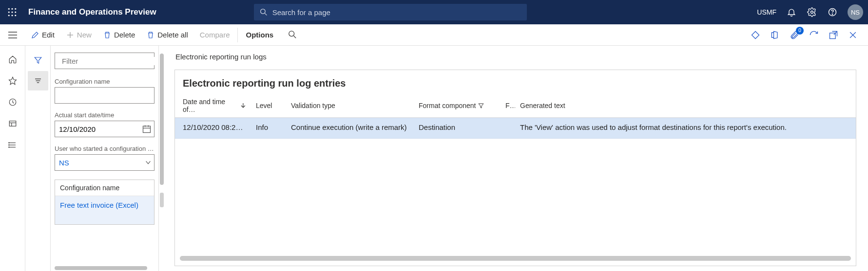  Describe the element at coordinates (84, 35) in the screenshot. I see `new-label: New` at that location.